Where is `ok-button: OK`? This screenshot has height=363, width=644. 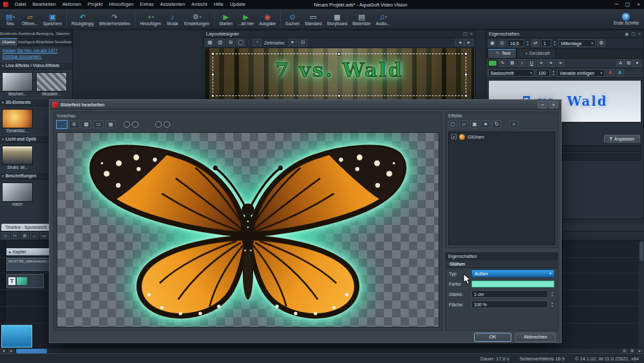
ok-button: OK is located at coordinates (493, 337).